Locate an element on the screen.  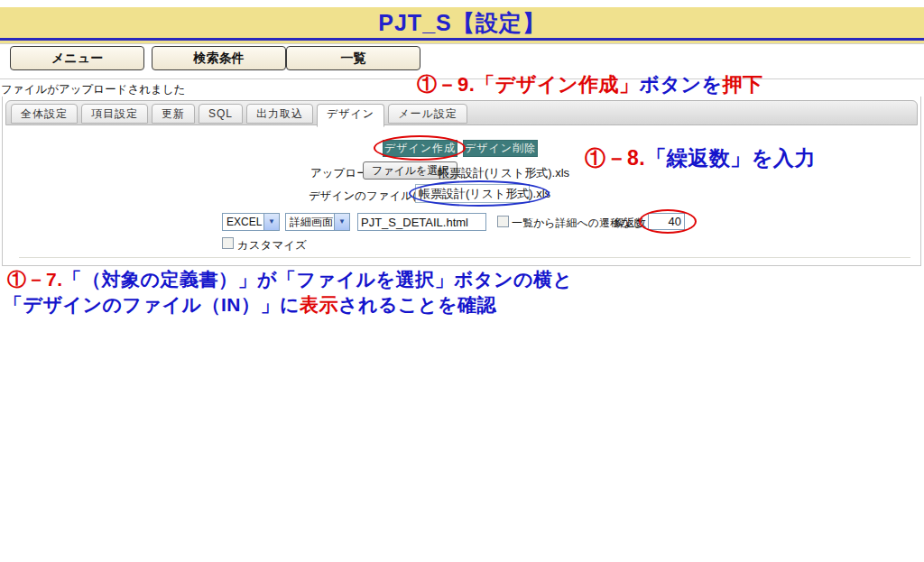
format-select: EXCEL ▼ is located at coordinates (251, 222).